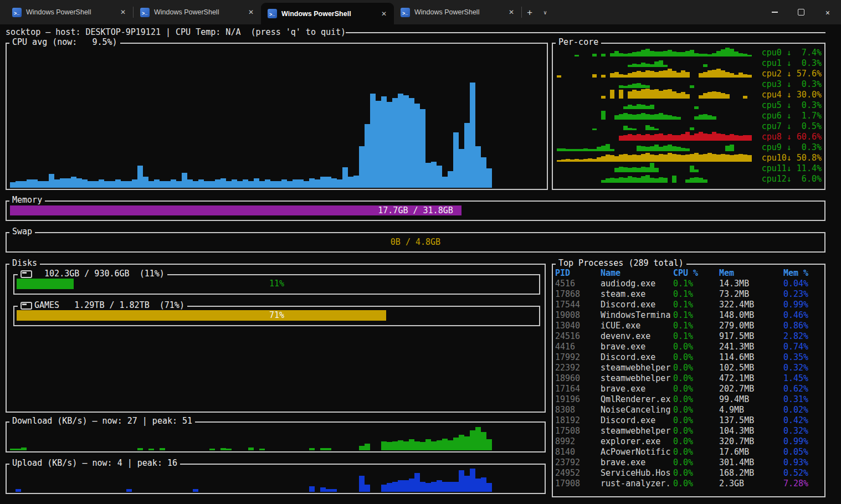 This screenshot has width=841, height=504. Describe the element at coordinates (803, 295) in the screenshot. I see `process-row-1-mem: 0.23%` at that location.